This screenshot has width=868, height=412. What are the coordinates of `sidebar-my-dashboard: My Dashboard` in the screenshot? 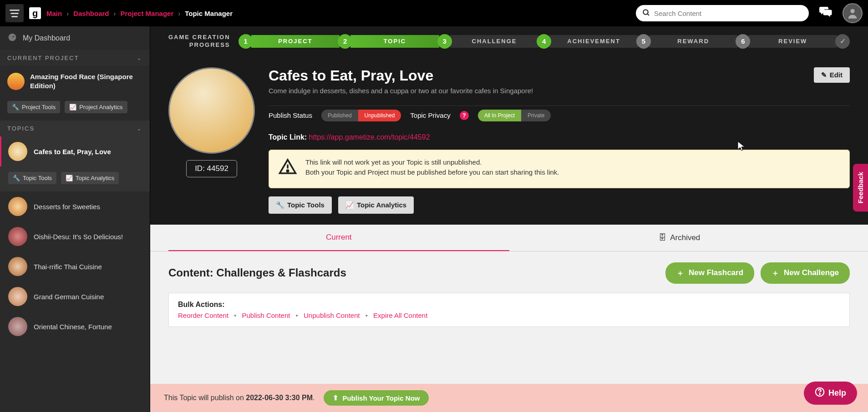 It's located at (75, 38).